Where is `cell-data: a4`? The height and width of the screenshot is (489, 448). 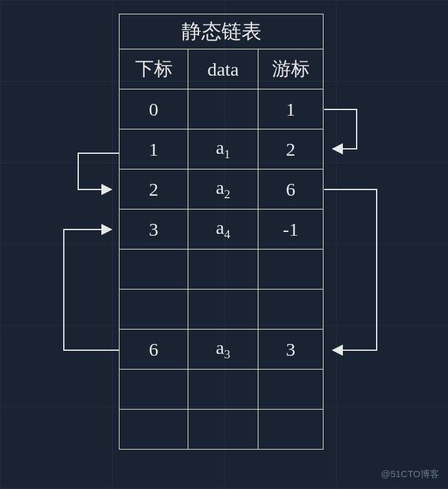
cell-data: a4 is located at coordinates (223, 229).